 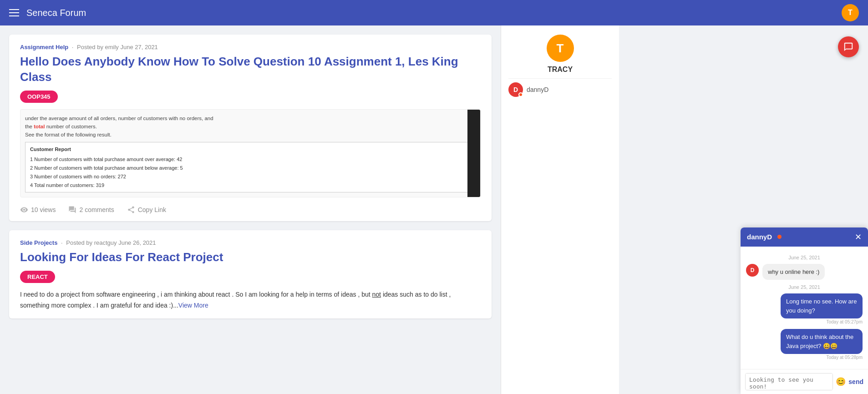 What do you see at coordinates (848, 47) in the screenshot?
I see `chat-fab-icon` at bounding box center [848, 47].